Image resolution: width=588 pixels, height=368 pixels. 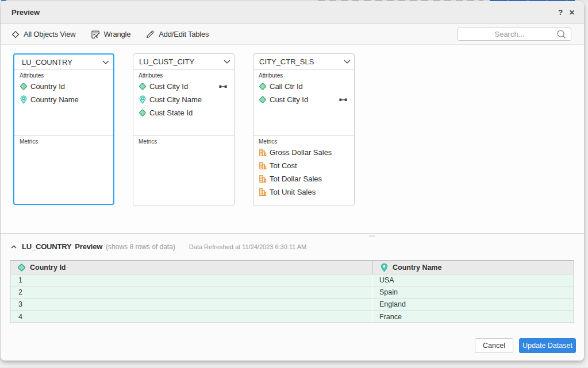 What do you see at coordinates (547, 346) in the screenshot?
I see `update-dataset-button: Update Dataset` at bounding box center [547, 346].